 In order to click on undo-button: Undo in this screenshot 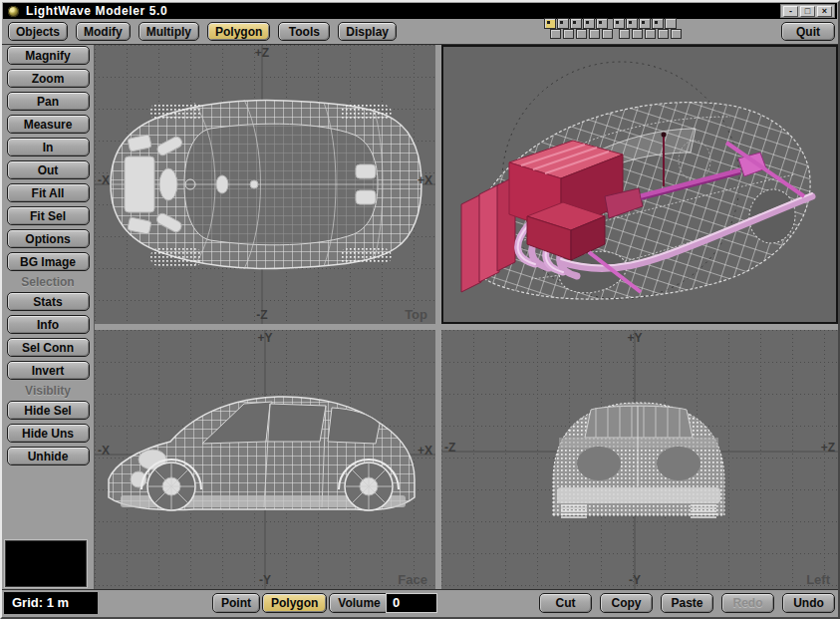, I will do `click(809, 603)`.